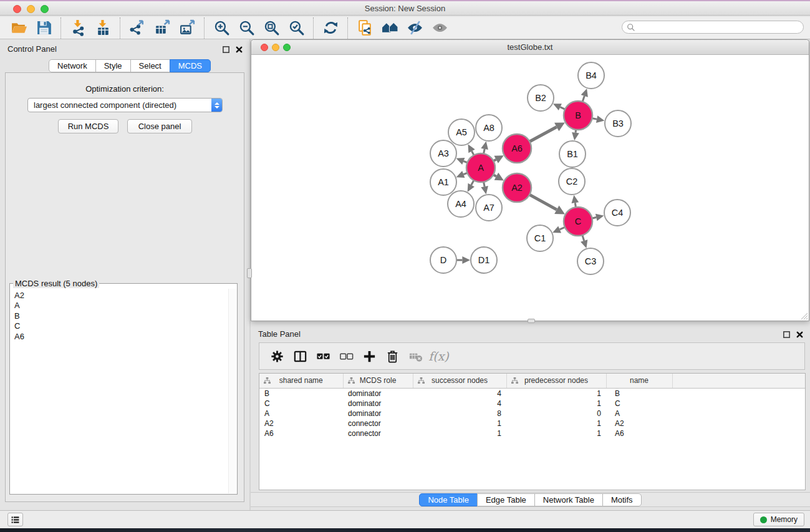 Image resolution: width=810 pixels, height=532 pixels. What do you see at coordinates (137, 28) in the screenshot?
I see `export-network-button` at bounding box center [137, 28].